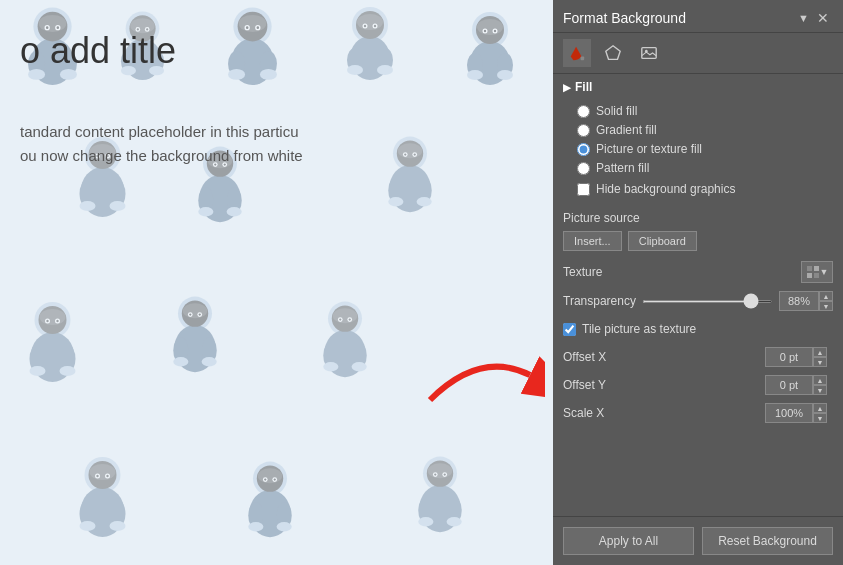 The image size is (843, 565). I want to click on solid-fill-label: Solid fill, so click(616, 111).